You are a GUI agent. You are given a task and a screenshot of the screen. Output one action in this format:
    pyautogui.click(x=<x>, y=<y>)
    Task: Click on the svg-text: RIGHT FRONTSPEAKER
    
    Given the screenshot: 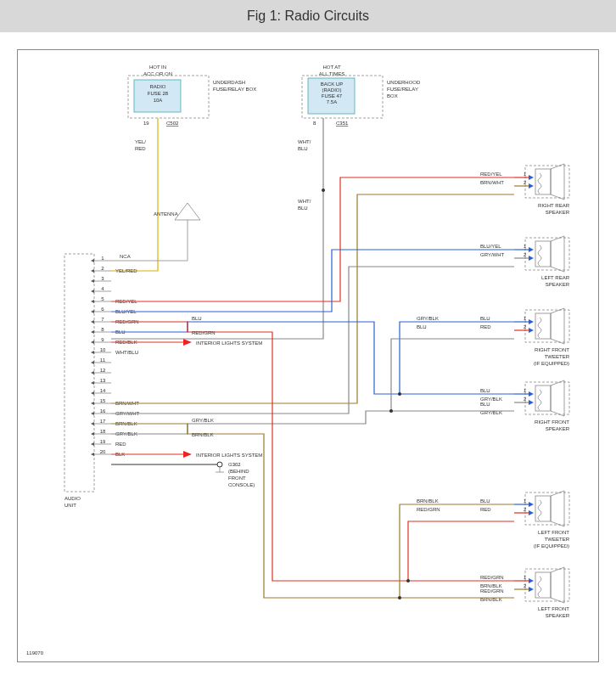 What is the action you would take?
    pyautogui.click(x=552, y=425)
    